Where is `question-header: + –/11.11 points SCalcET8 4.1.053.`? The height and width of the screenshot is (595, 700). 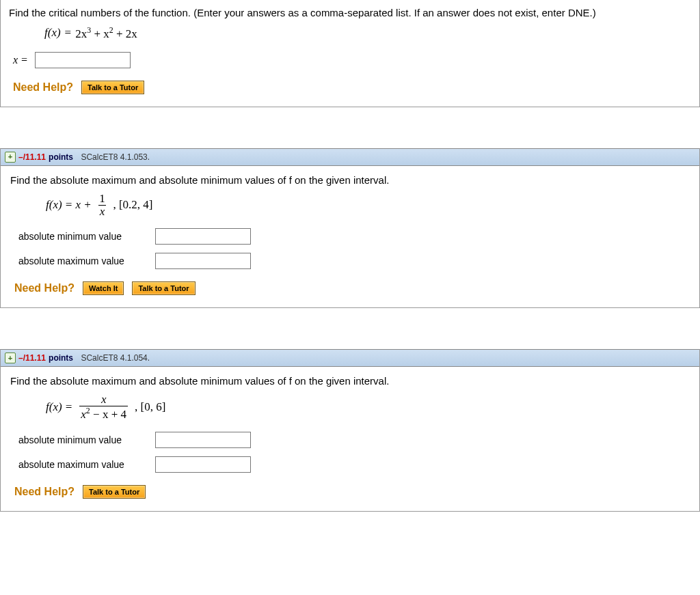
question-header: + –/11.11 points SCalcET8 4.1.053. is located at coordinates (350, 157).